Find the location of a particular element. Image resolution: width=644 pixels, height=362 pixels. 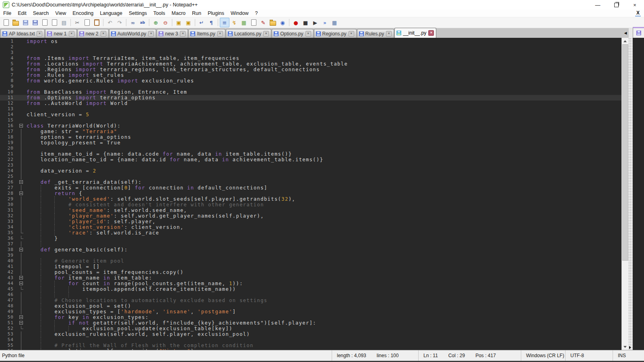

save-icon is located at coordinates (25, 23).